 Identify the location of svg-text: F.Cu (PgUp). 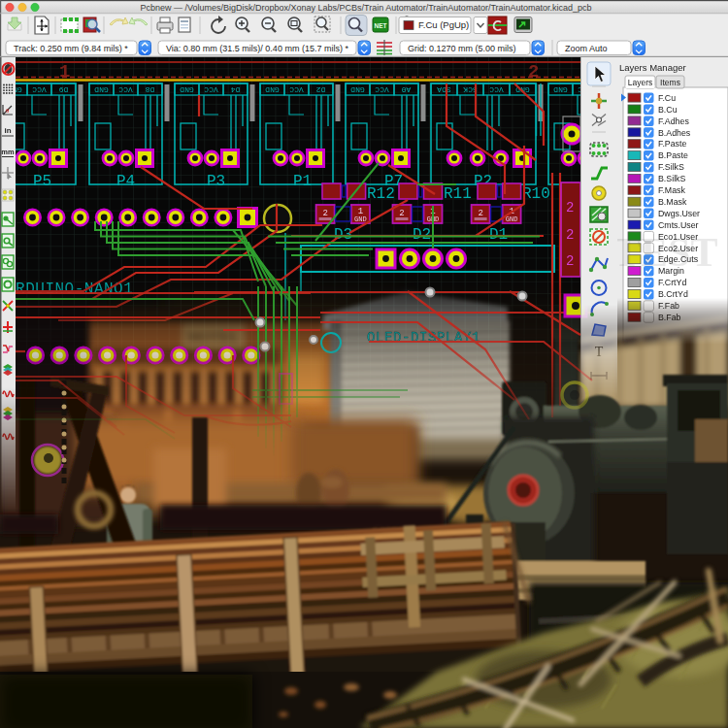
(444, 25).